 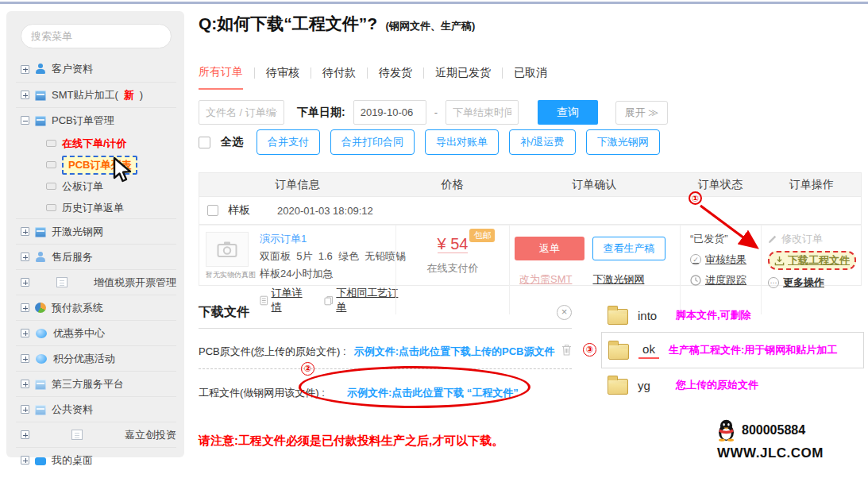 I want to click on sidebar-item-third-party: 第三方服务平台, so click(x=96, y=384).